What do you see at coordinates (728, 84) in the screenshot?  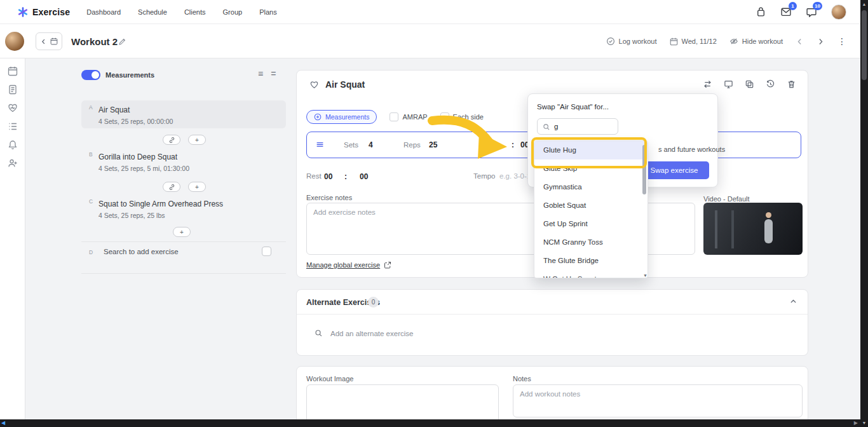 I see `monitor-icon` at bounding box center [728, 84].